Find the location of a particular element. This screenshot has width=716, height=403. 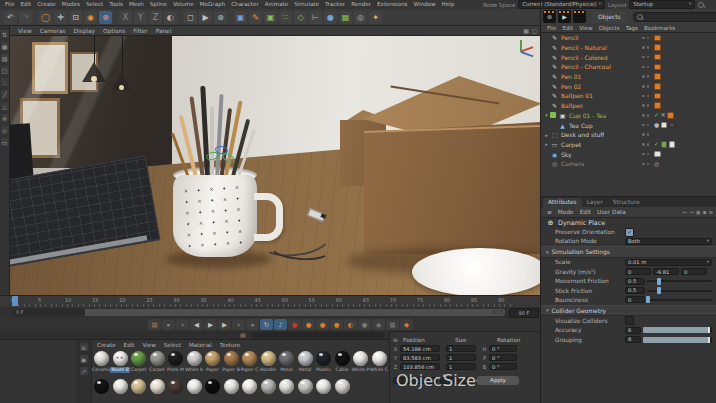

field-icon: ⊢ is located at coordinates (316, 18).